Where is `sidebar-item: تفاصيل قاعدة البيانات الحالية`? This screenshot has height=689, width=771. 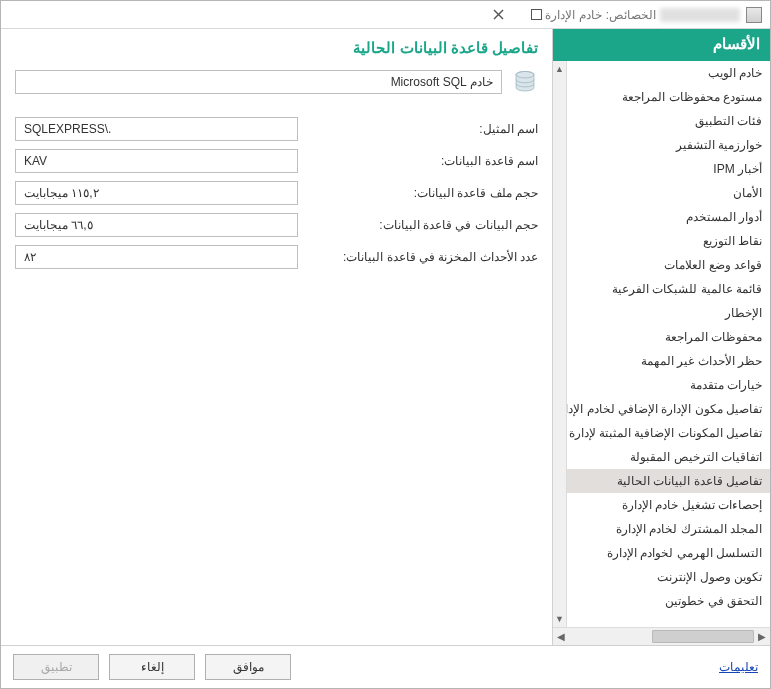 sidebar-item: تفاصيل قاعدة البيانات الحالية is located at coordinates (668, 481).